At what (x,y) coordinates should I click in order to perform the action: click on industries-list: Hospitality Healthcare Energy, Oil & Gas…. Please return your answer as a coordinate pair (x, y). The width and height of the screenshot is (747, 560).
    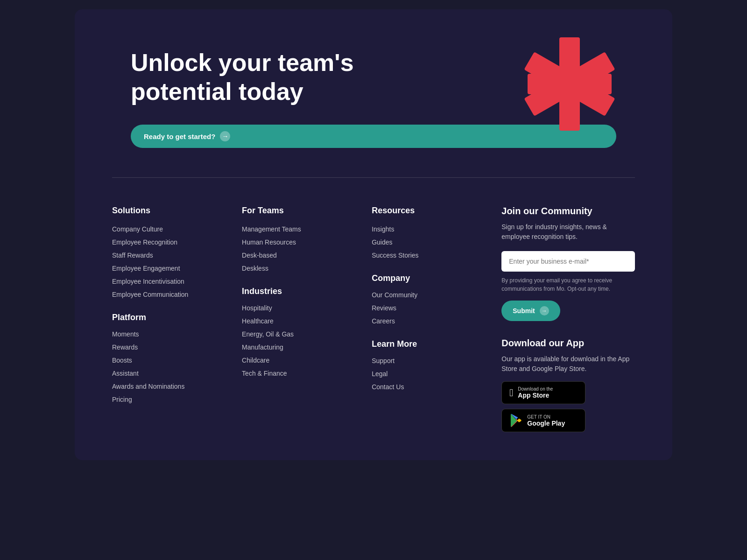
    Looking at the image, I should click on (297, 341).